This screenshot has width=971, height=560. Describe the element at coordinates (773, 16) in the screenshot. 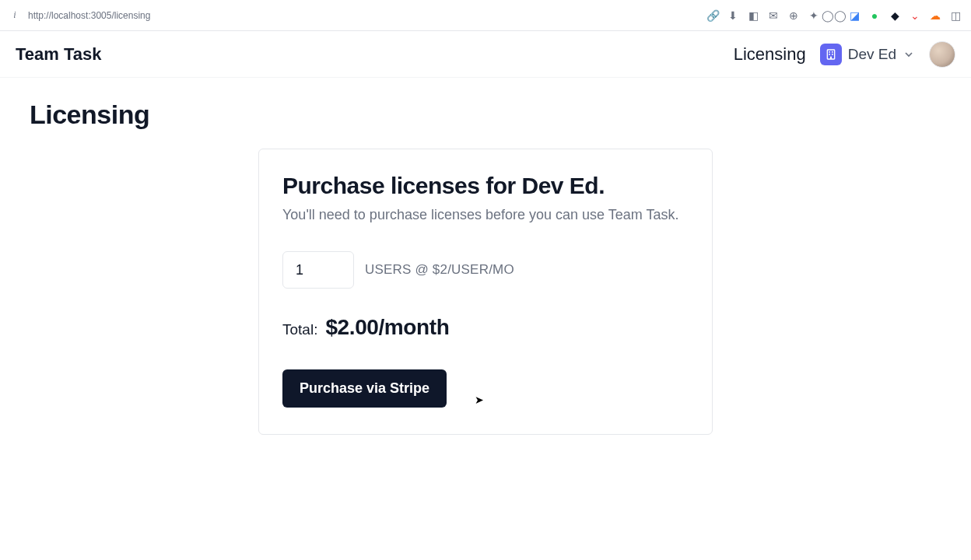

I see `mail-icon: ✉` at that location.